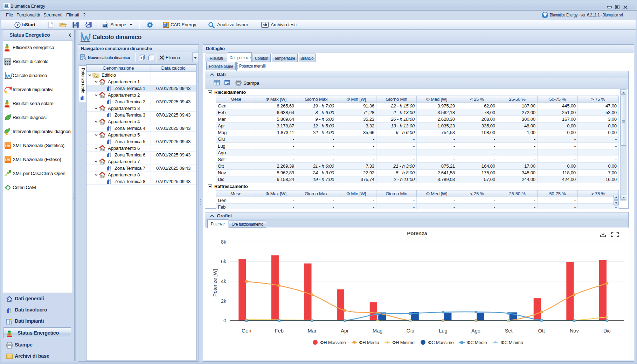  Describe the element at coordinates (441, 342) in the screenshot. I see `svg-text: ΦC Massimo` at that location.